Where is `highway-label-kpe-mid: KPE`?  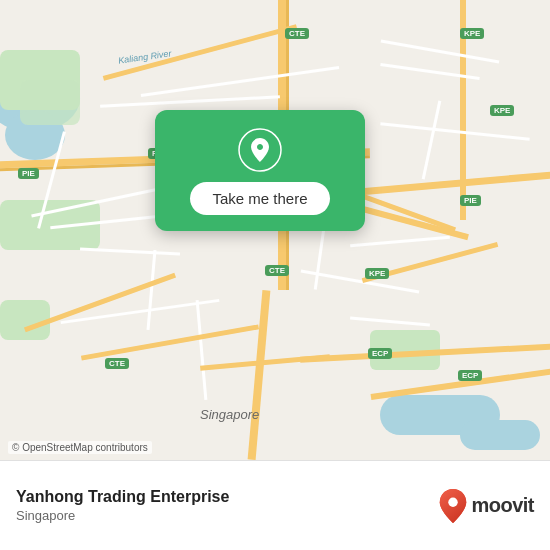
highway-label-kpe-mid: KPE is located at coordinates (377, 274).